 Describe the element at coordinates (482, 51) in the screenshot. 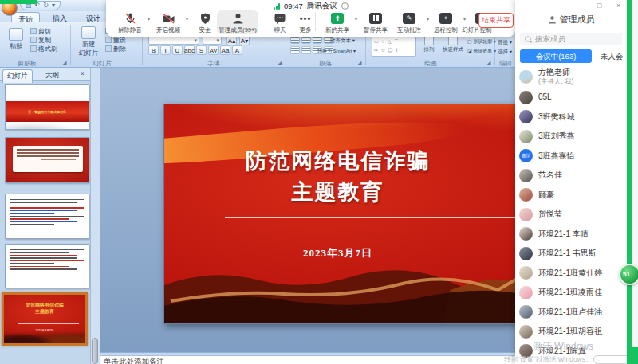

I see `shape-effects-button: ◪ 形状效果 ▾` at that location.